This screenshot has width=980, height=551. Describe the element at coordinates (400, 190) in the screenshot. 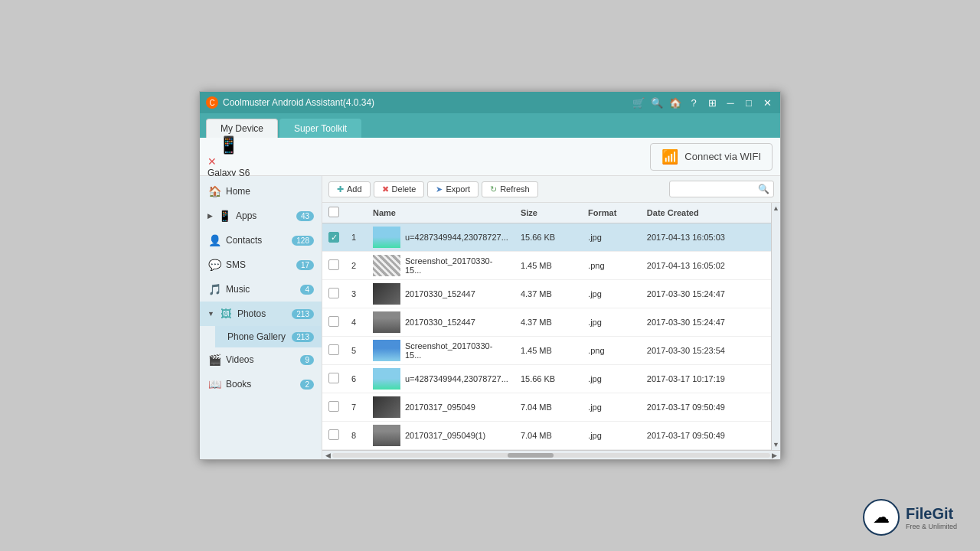

I see `delete-button: ✖ Delete` at that location.